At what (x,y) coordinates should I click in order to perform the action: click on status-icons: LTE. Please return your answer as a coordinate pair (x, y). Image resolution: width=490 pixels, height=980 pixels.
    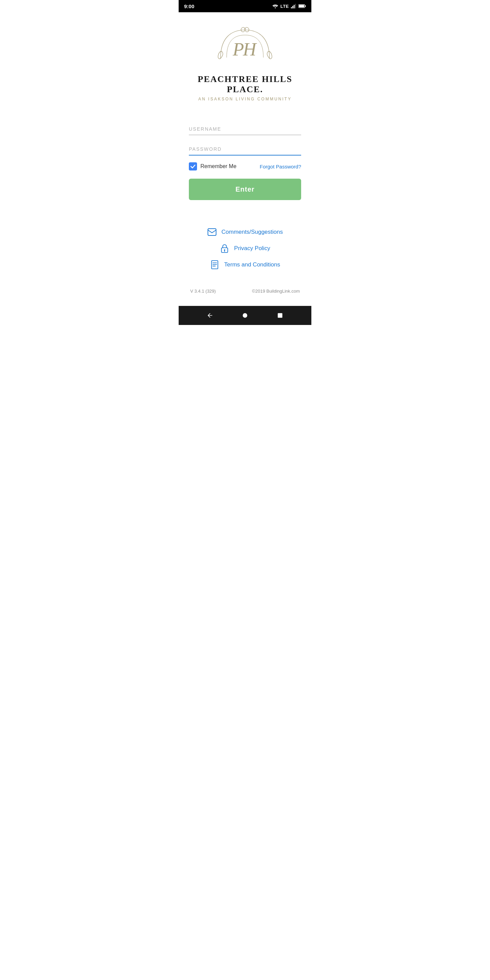
    Looking at the image, I should click on (289, 6).